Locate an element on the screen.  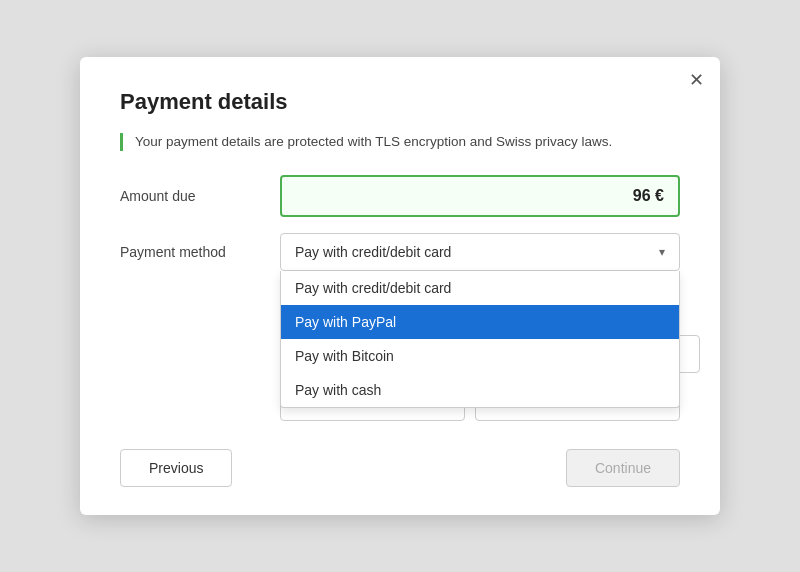
payment-method-label: Payment method is located at coordinates (200, 252).